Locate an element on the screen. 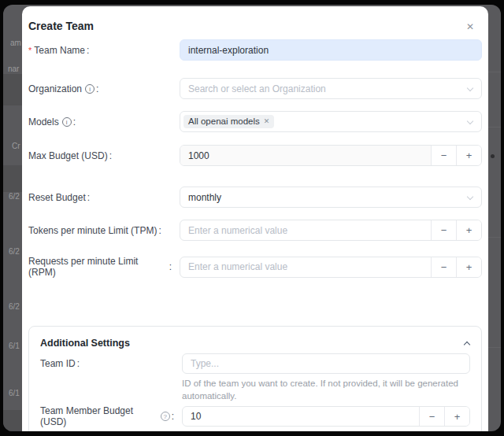  required-mark: * is located at coordinates (30, 50).